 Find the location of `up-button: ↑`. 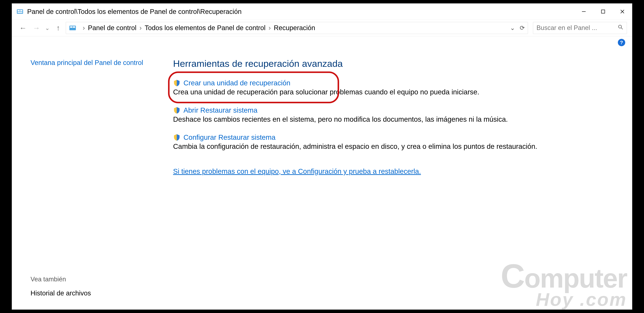

up-button: ↑ is located at coordinates (58, 28).